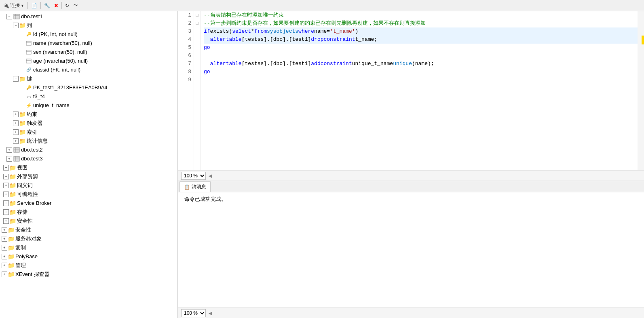 The image size is (644, 318). Describe the element at coordinates (89, 265) in the screenshot. I see `tree-item-management: + 📁 管理` at that location.